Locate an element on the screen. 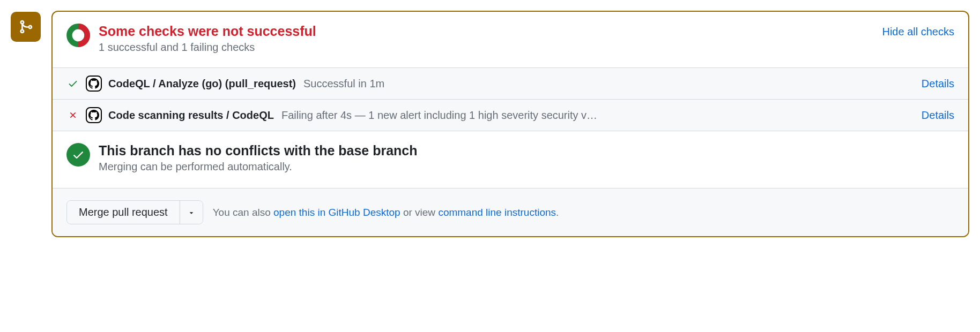 This screenshot has height=332, width=980. check-failure-icon is located at coordinates (73, 115).